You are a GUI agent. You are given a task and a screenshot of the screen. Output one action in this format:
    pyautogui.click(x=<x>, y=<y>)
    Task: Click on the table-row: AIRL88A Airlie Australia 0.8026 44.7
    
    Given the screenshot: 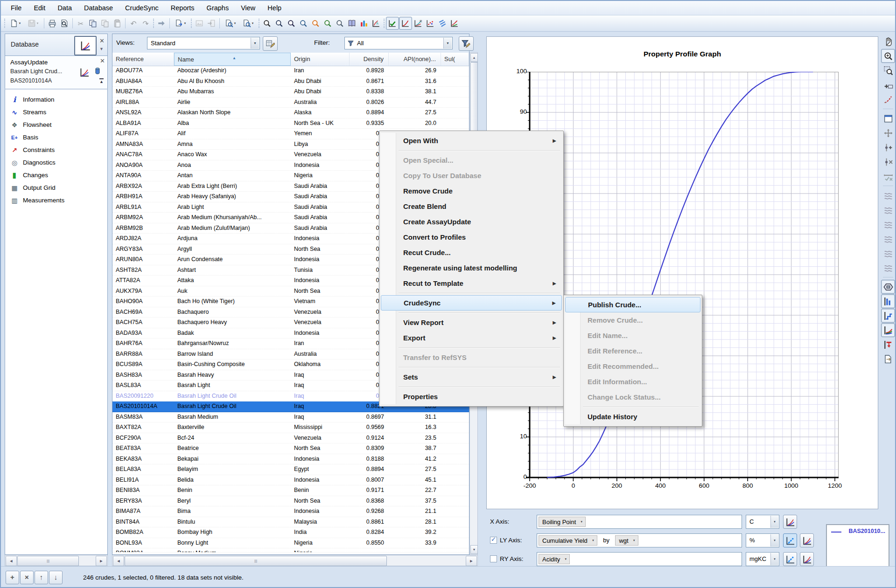 What is the action you would take?
    pyautogui.click(x=291, y=103)
    